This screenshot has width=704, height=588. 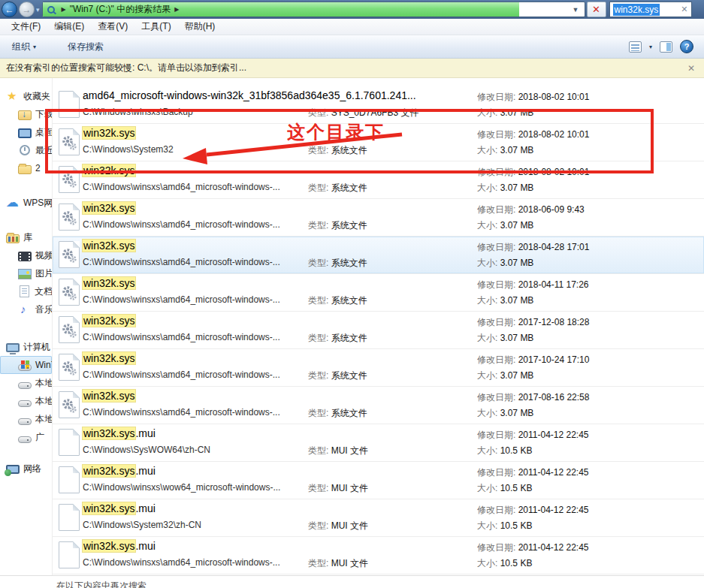 I want to click on forward-button: →, so click(x=27, y=9).